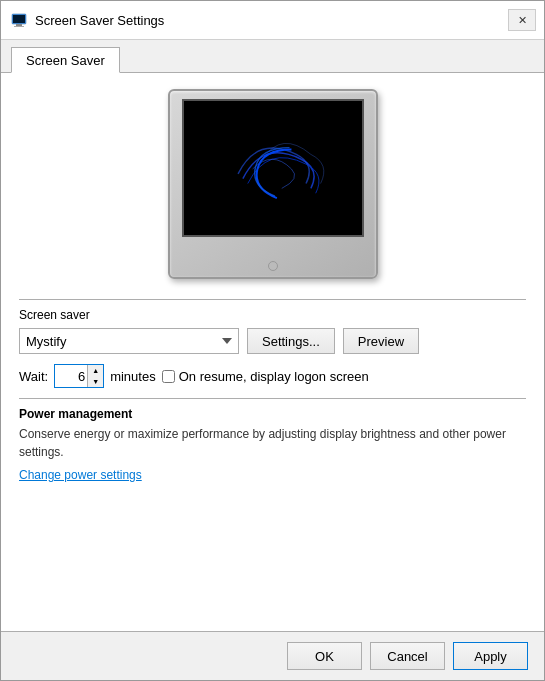  What do you see at coordinates (19, 20) in the screenshot?
I see `window-icon` at bounding box center [19, 20].